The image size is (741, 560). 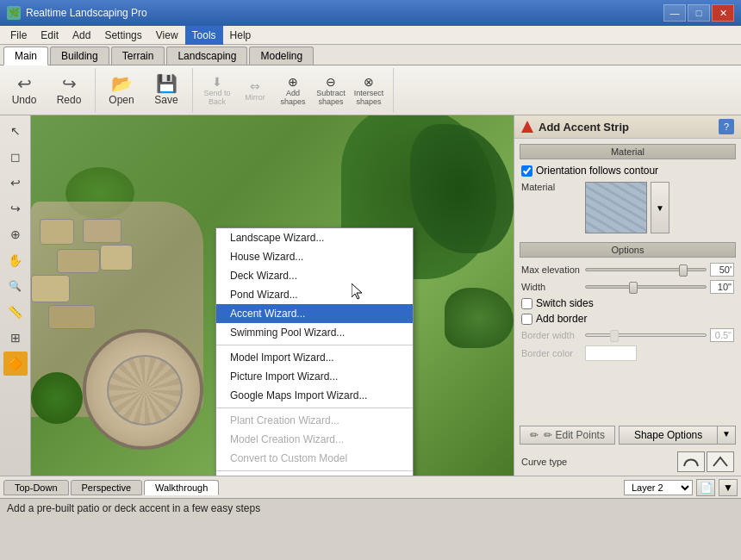 I want to click on layer-icon-btn-1: 📄, so click(x=706, y=488).